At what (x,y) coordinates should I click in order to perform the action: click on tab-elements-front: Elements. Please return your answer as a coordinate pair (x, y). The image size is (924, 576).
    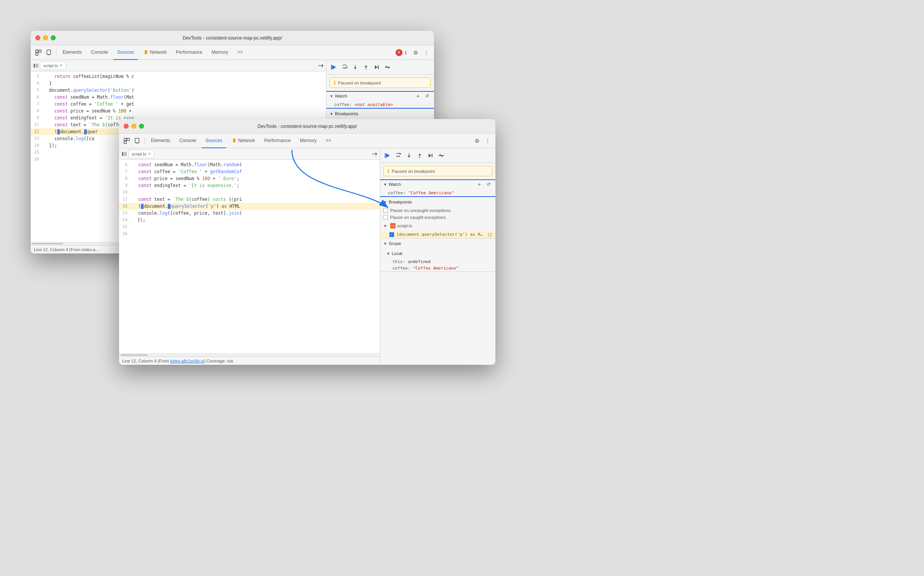
    Looking at the image, I should click on (161, 141).